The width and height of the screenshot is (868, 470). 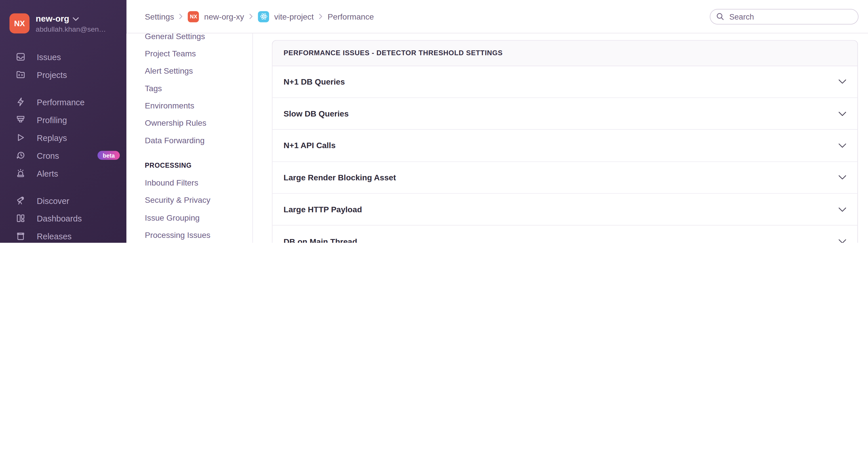 What do you see at coordinates (497, 17) in the screenshot?
I see `topbar: Settings NX new-org-xy vite-project Perf…` at bounding box center [497, 17].